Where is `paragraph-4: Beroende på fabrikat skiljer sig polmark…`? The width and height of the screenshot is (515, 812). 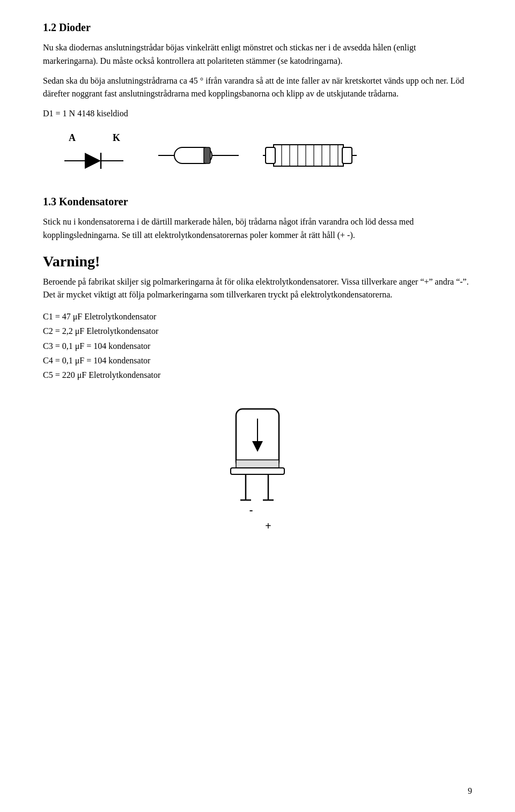
paragraph-4: Beroende på fabrikat skiljer sig polmark… is located at coordinates (258, 289).